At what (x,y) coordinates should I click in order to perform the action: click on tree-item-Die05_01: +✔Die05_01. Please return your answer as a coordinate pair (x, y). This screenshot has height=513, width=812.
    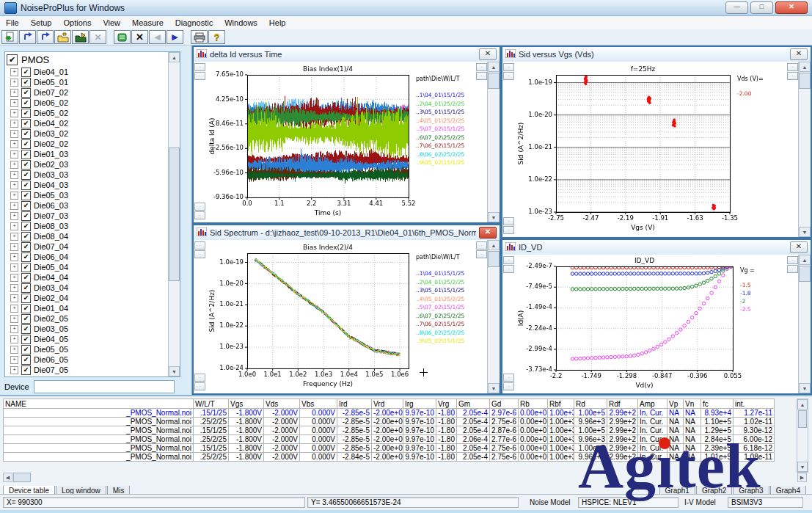
    Looking at the image, I should click on (92, 82).